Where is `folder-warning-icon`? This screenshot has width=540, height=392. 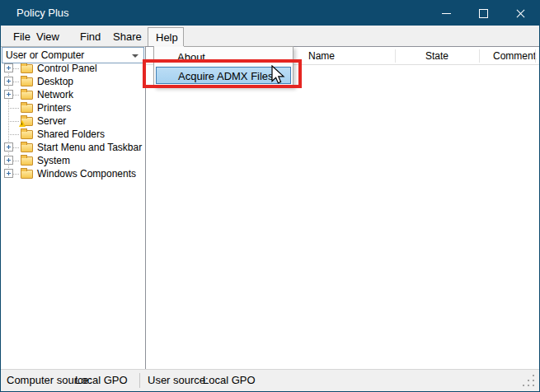 folder-warning-icon is located at coordinates (26, 122).